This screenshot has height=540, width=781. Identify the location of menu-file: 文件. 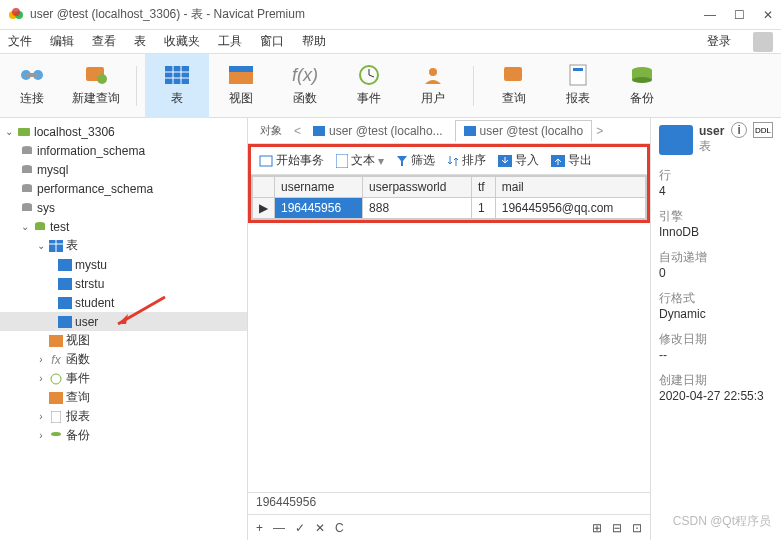
(20, 42).